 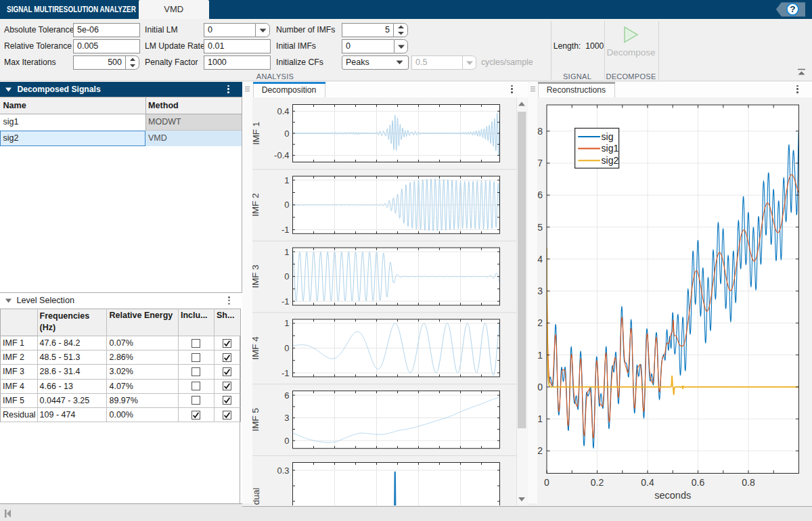 I want to click on svg-text: 0.2, so click(x=597, y=482).